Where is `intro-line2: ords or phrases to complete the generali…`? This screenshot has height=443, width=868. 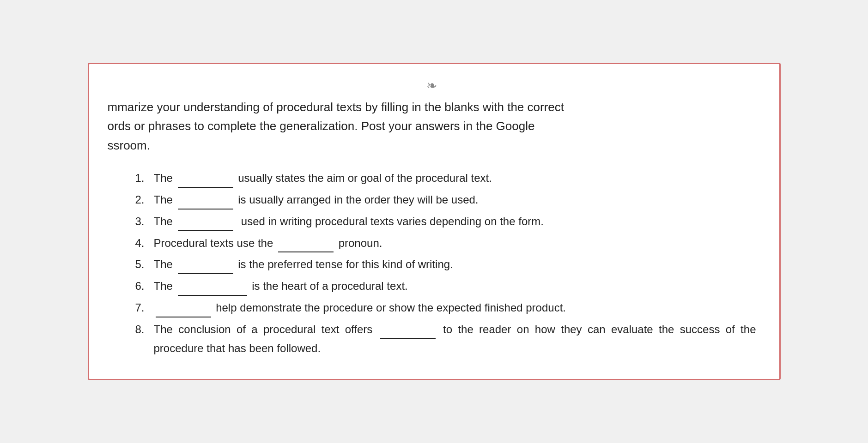
intro-line2: ords or phrases to complete the generali… is located at coordinates (322, 126).